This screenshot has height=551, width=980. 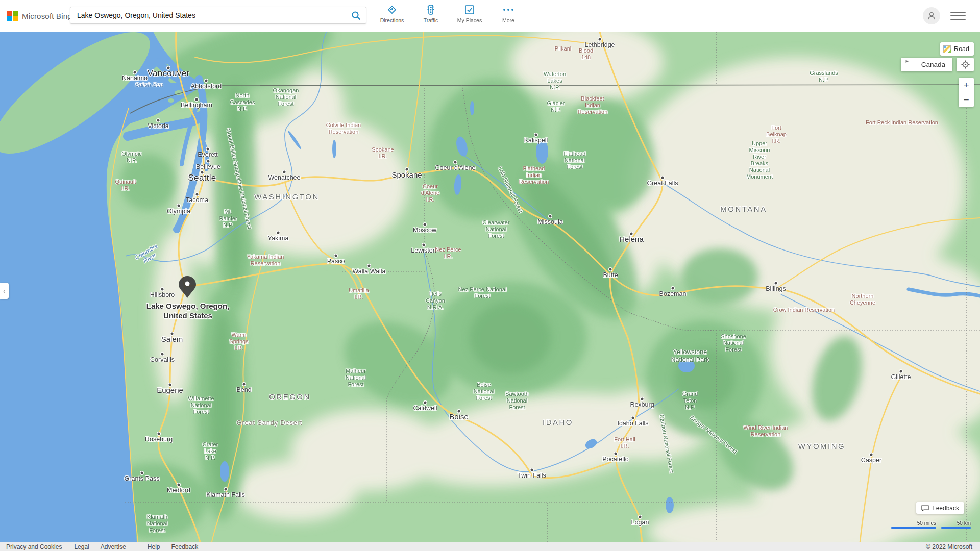 What do you see at coordinates (34, 547) in the screenshot?
I see `footer-link-privacy-and-cookies: Privacy and Cookies` at bounding box center [34, 547].